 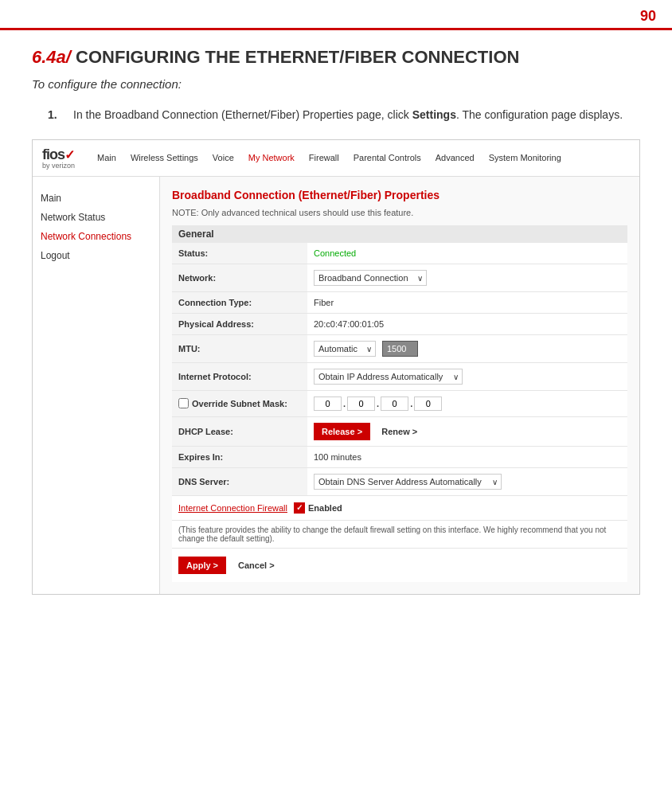 What do you see at coordinates (240, 303) in the screenshot?
I see `label-connection-type: Connection Type:` at bounding box center [240, 303].